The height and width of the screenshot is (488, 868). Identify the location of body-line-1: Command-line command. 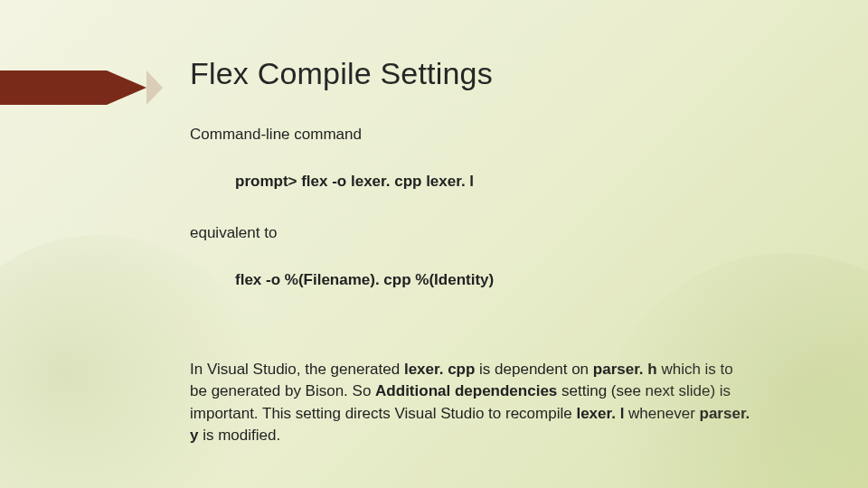
(475, 136).